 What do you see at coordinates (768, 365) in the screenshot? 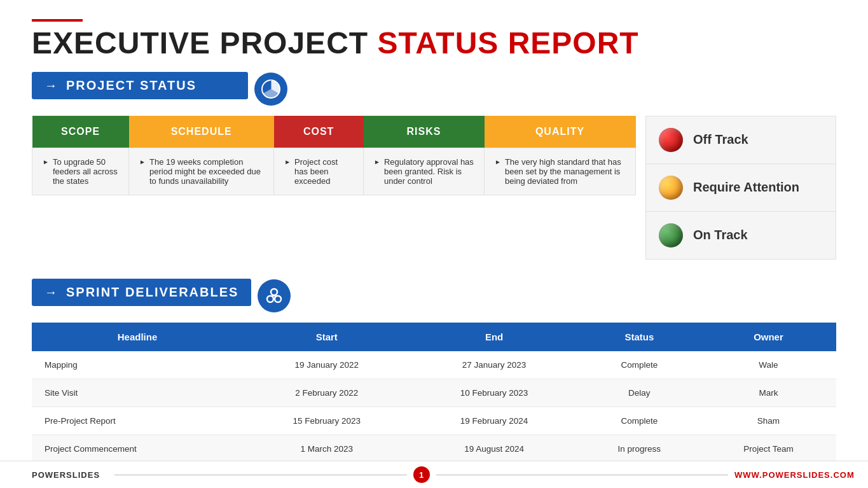
I see `sprint-owner-1: Wale` at bounding box center [768, 365].